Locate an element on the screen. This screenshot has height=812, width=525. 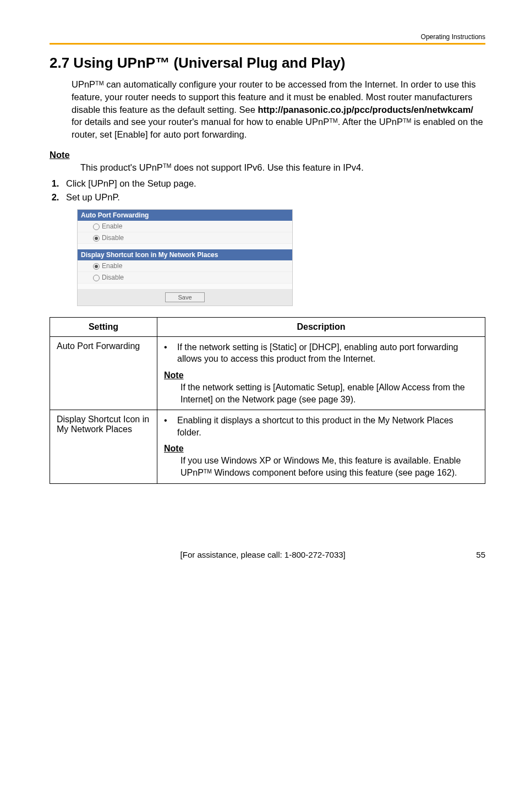
panel1-disable-row: Disable is located at coordinates (185, 238).